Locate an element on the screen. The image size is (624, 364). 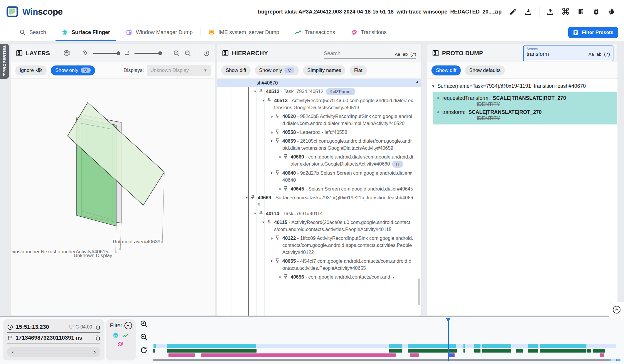
proto-root-node: ▼ Surface(name=Task=7934)/@0x1941191_tra… is located at coordinates (522, 85).